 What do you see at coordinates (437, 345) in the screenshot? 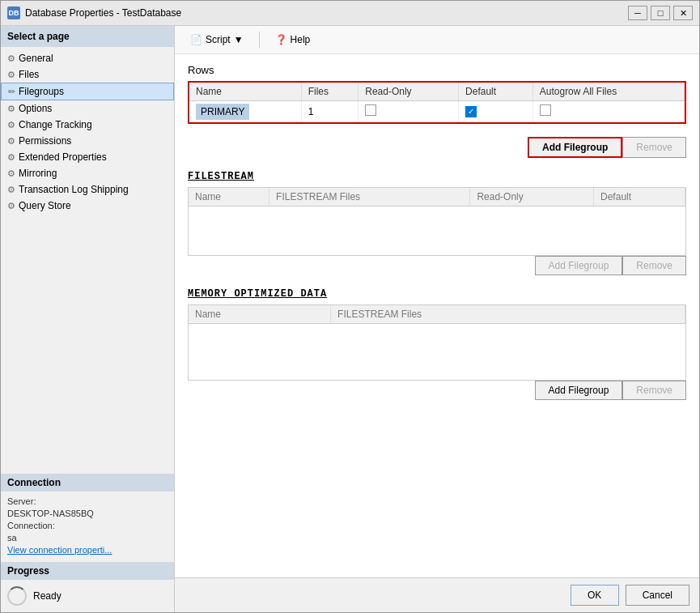
I see `memory-optimized-section: MEMORY OPTIMIZED DATA Name FILESTREAM Fi…` at bounding box center [437, 345].